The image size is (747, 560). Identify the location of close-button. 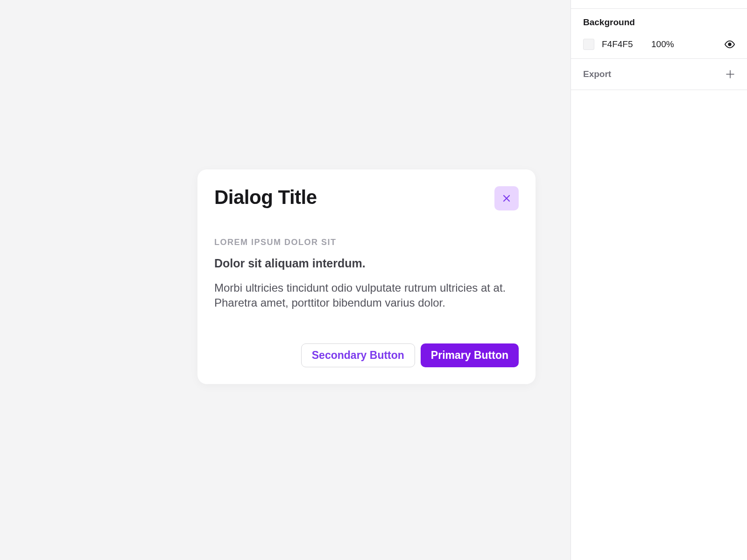
(507, 198).